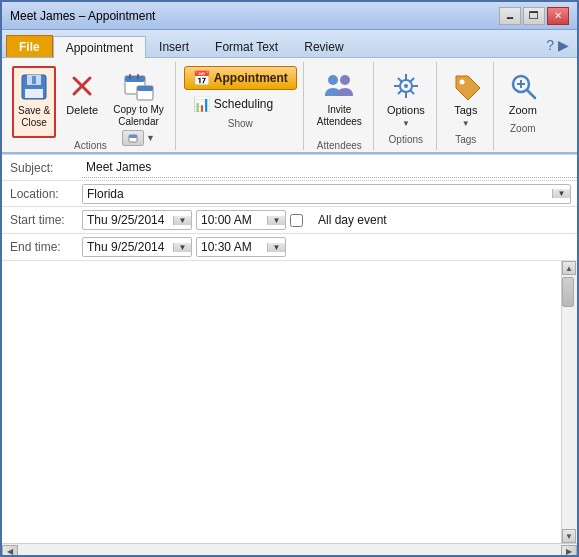 The image size is (579, 557). I want to click on tags-button: Tags ▼, so click(466, 99).